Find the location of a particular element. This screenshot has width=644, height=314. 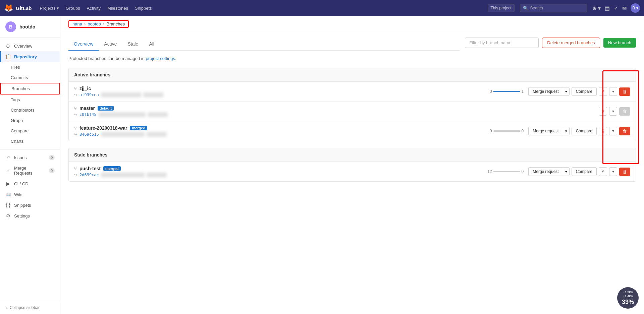

sidebar-item-label: Files is located at coordinates (15, 67).